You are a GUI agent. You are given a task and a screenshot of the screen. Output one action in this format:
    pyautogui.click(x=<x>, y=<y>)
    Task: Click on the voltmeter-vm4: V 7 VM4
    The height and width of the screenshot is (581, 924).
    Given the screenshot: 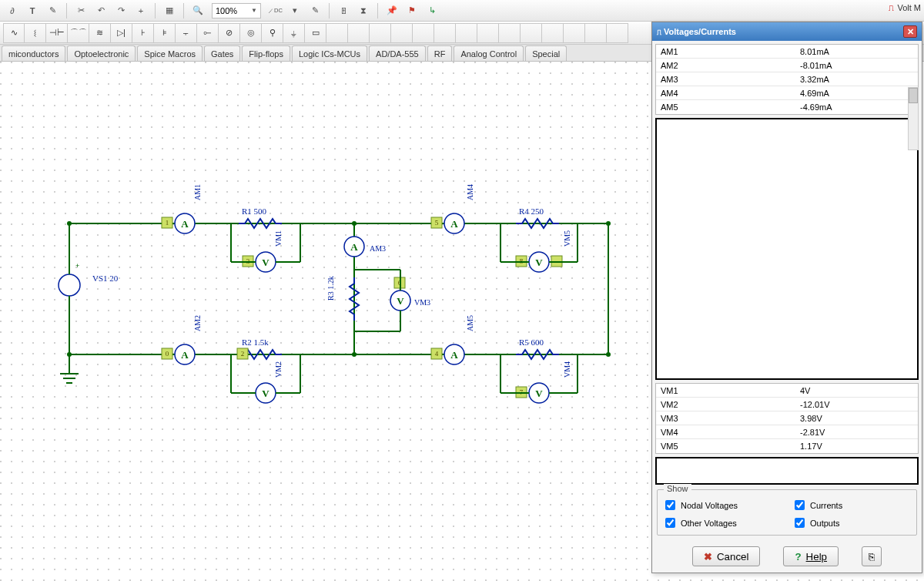 What is the action you would take?
    pyautogui.click(x=544, y=382)
    